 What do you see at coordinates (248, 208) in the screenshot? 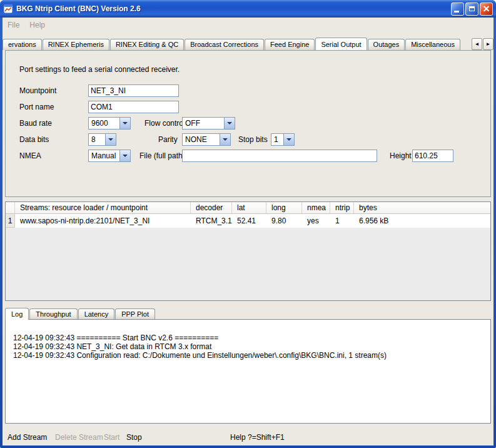
I see `streams-table-header: Streams: resource loader / mountpoint de…` at bounding box center [248, 208].